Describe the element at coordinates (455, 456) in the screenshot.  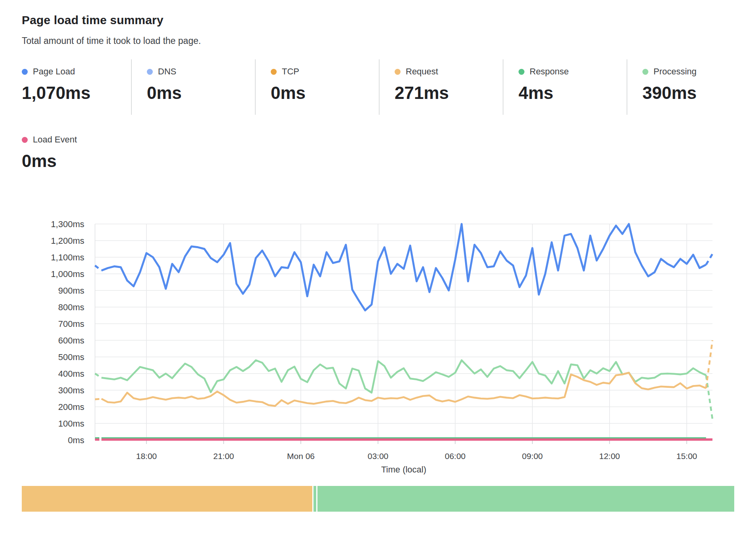
I see `x-axis-label: 06:00` at that location.